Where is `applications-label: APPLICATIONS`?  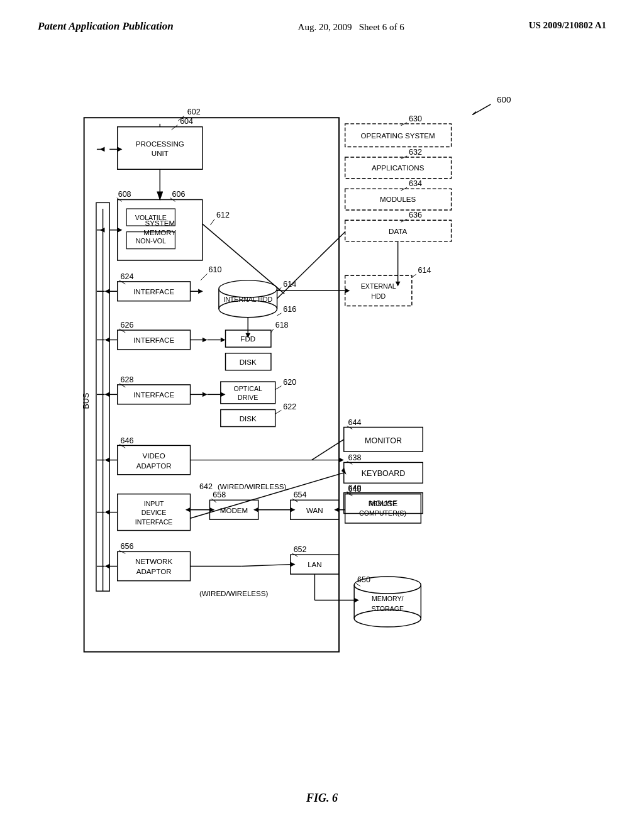 applications-label: APPLICATIONS is located at coordinates (398, 168).